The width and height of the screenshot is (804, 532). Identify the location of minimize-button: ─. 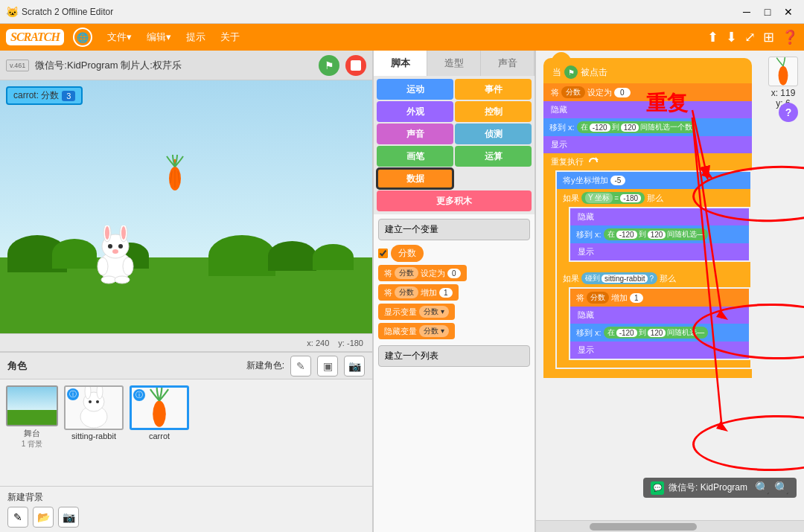
(747, 12).